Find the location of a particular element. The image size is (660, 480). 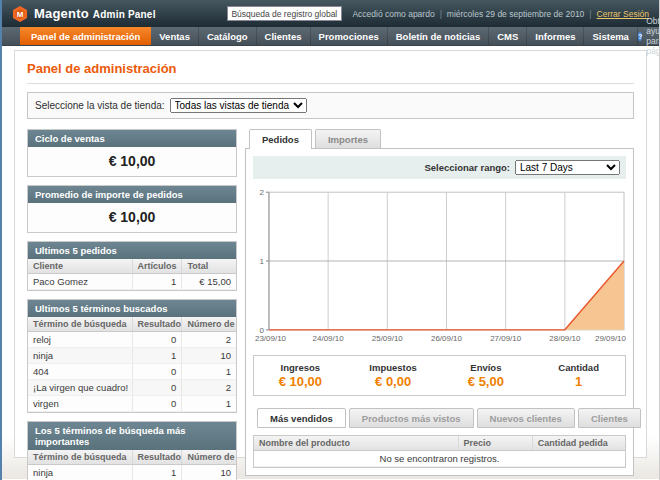

brand-title: MagentoAdmin Panel is located at coordinates (95, 14).